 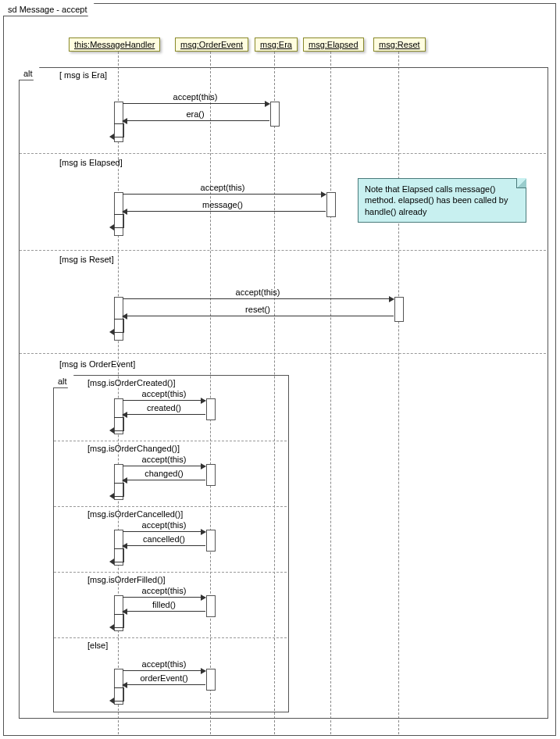 I want to click on lifeline-head-this: this:MessageHandler, so click(x=114, y=45).